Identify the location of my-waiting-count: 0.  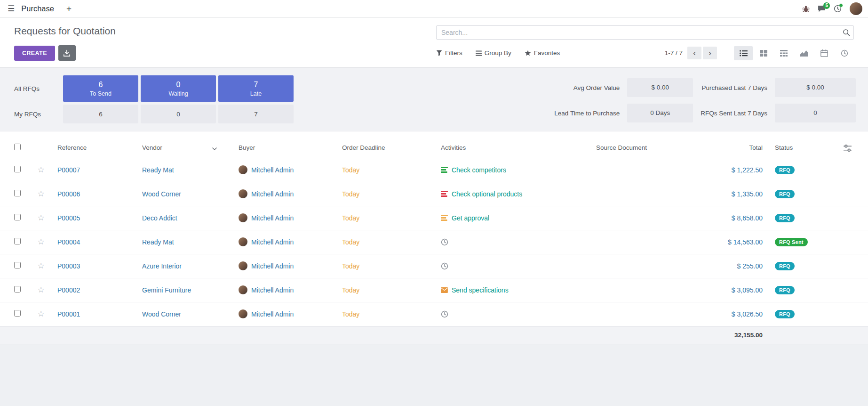
(178, 114).